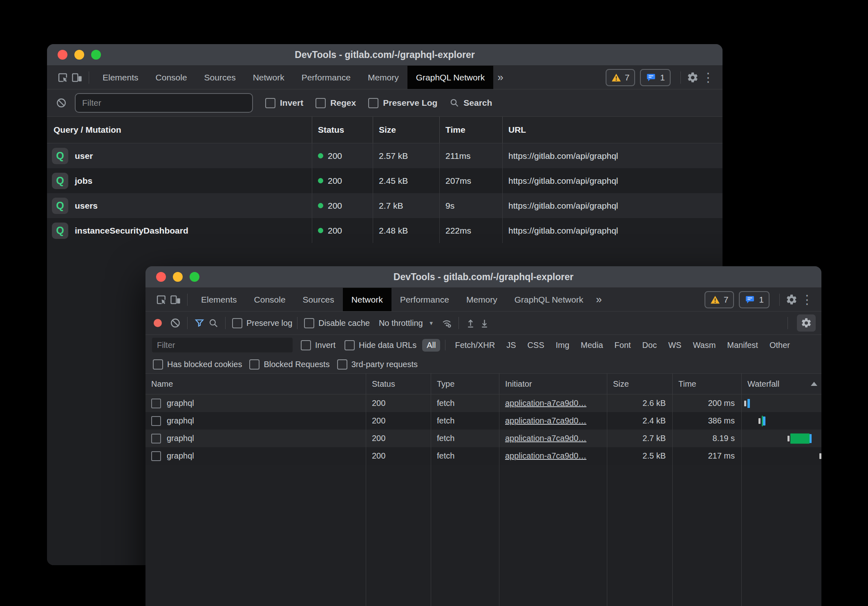 The height and width of the screenshot is (606, 868). I want to click on hide-data-urls-checkbox, so click(350, 345).